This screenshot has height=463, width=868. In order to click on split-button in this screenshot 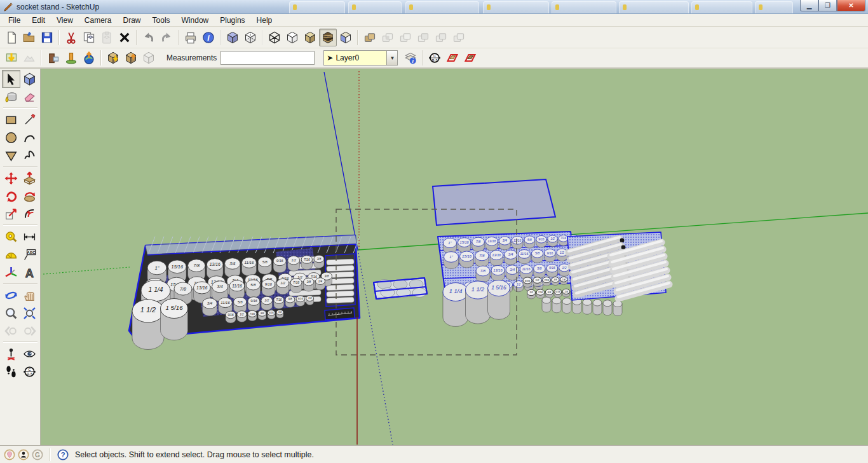, I will do `click(459, 38)`.